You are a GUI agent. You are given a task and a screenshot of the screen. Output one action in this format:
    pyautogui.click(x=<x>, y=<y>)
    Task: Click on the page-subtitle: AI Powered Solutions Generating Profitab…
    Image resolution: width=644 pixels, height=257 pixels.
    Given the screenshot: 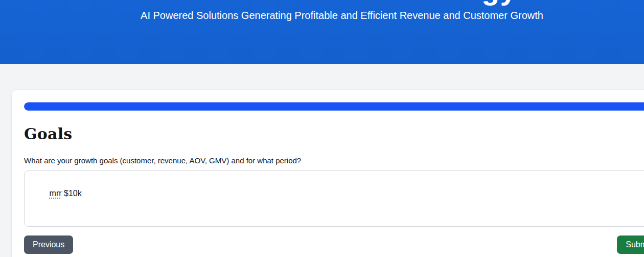 What is the action you would take?
    pyautogui.click(x=322, y=11)
    